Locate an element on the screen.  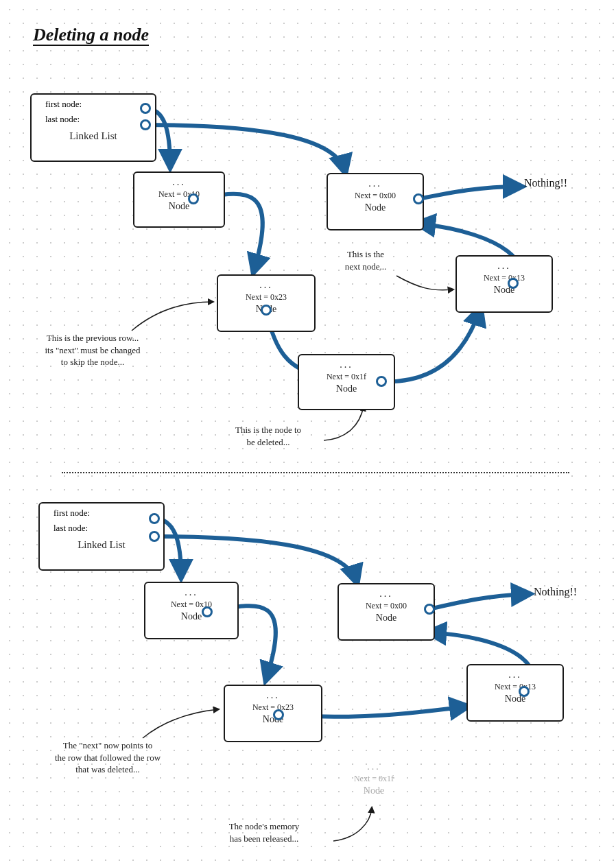
node-1-p2: ... Next = 0x10 Node is located at coordinates (191, 611).